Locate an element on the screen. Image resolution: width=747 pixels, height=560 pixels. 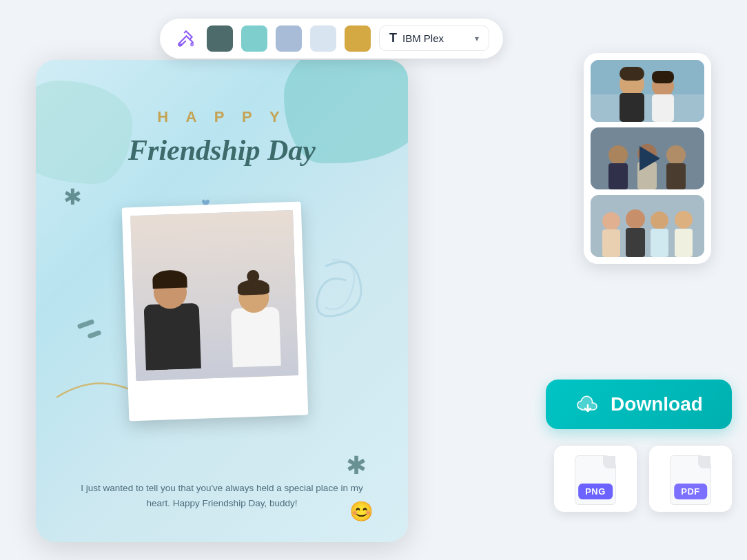
friendship-day-title: Friendship Day is located at coordinates (222, 150).